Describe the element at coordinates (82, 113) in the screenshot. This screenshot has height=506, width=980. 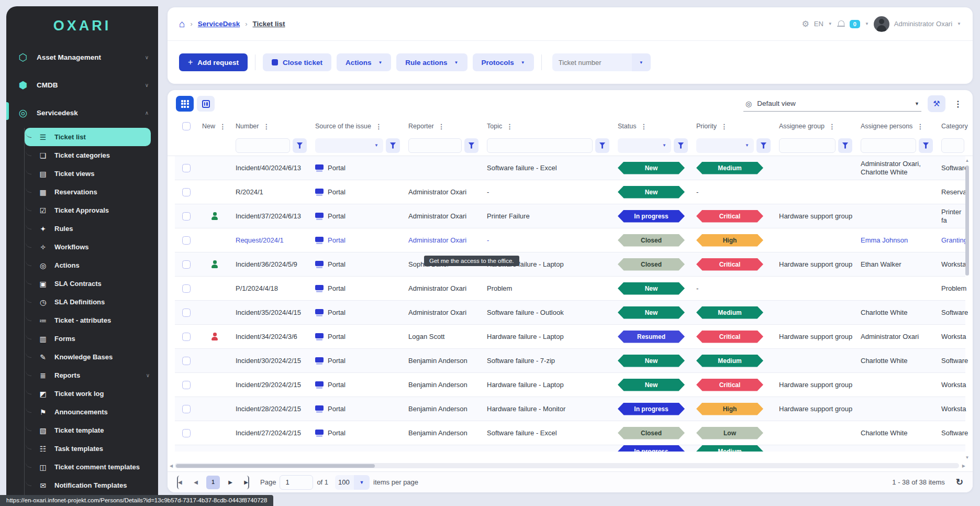
I see `sidebar-item-servicedesk: ◎Servicedesk∧` at that location.